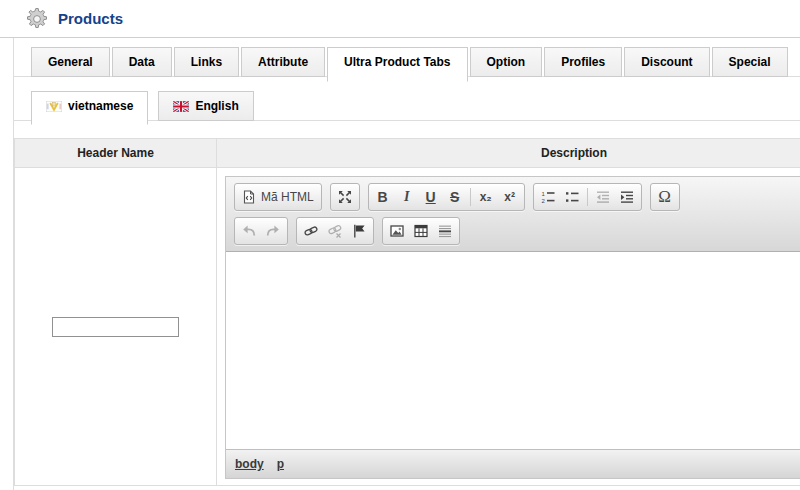  What do you see at coordinates (345, 197) in the screenshot?
I see `maximize-icon` at bounding box center [345, 197].